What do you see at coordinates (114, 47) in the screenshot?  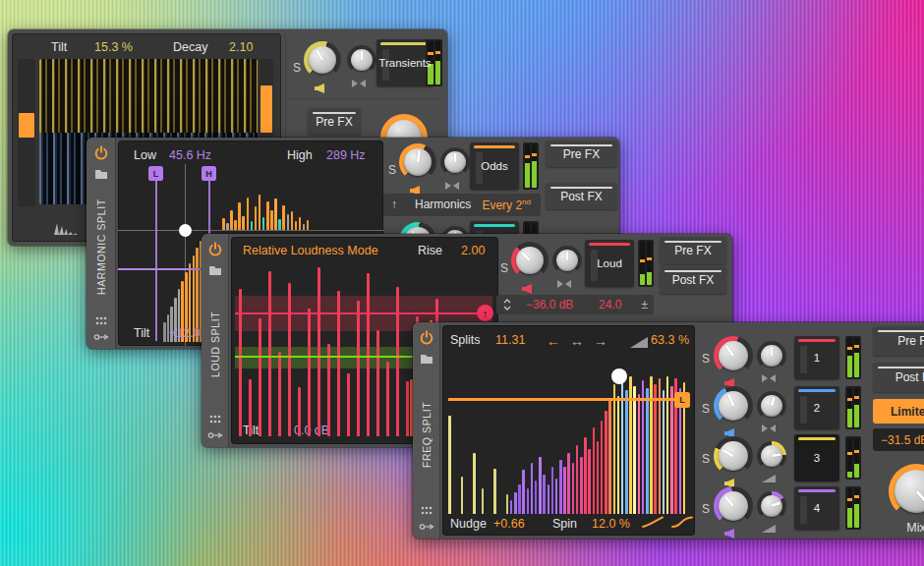 I see `tilt-value: 15.3 %` at bounding box center [114, 47].